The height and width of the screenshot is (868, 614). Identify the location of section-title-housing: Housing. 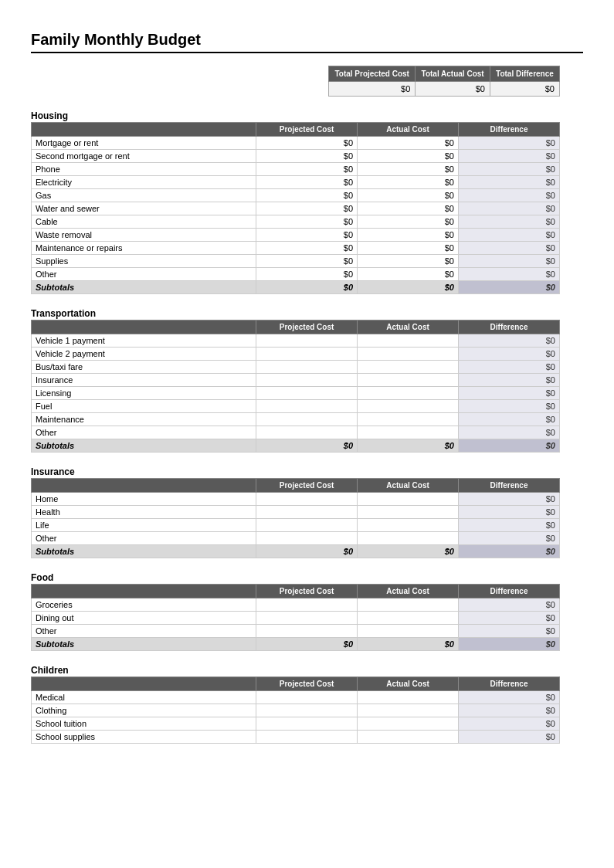
(307, 116).